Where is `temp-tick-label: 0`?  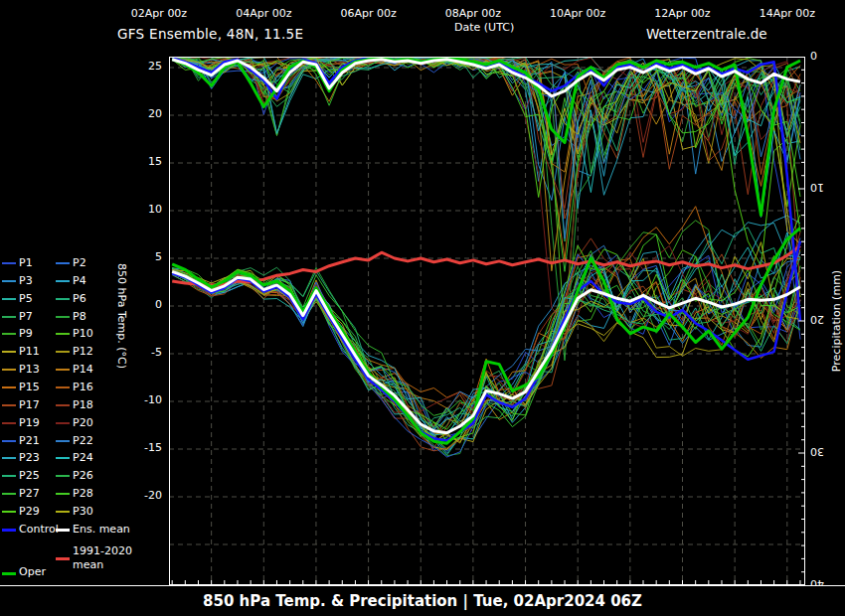 temp-tick-label: 0 is located at coordinates (135, 304).